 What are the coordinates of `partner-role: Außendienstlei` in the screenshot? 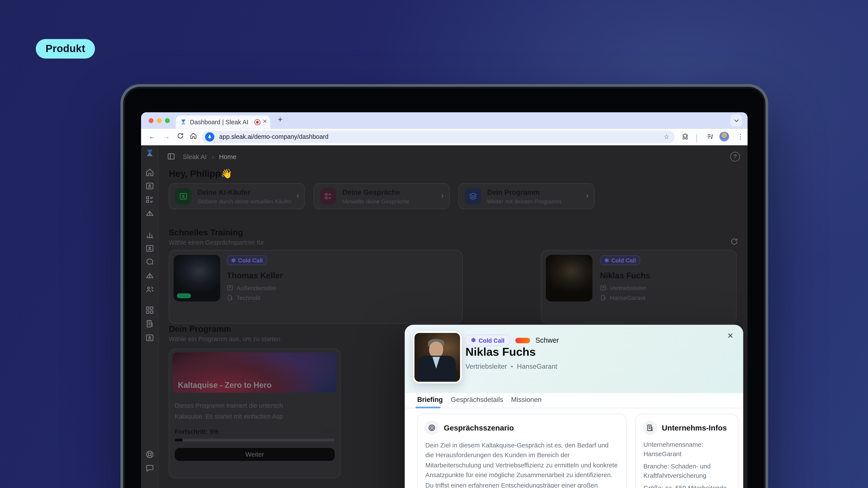 It's located at (256, 288).